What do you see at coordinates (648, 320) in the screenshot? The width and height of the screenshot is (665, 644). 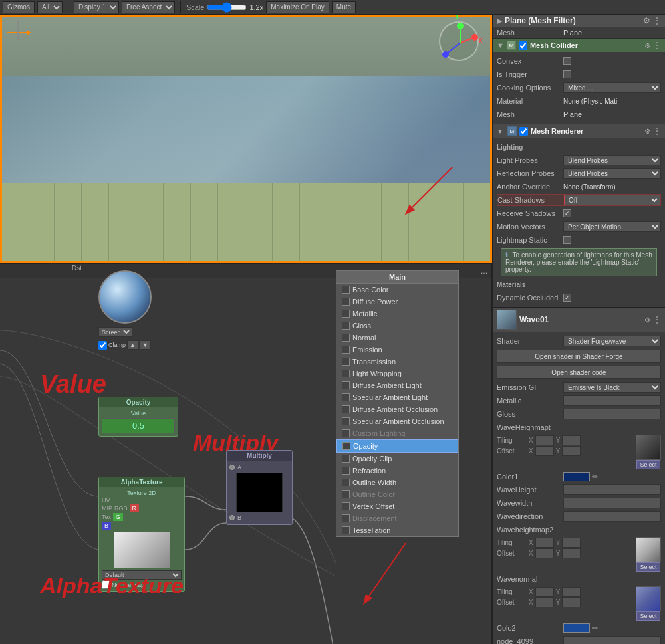 I see `wave01-gear-icon: ⚙` at bounding box center [648, 320].